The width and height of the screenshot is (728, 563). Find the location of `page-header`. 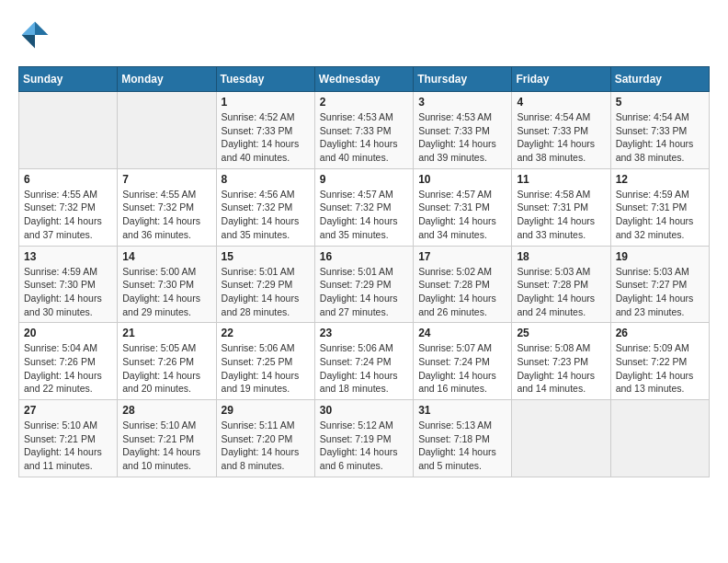

page-header is located at coordinates (364, 35).